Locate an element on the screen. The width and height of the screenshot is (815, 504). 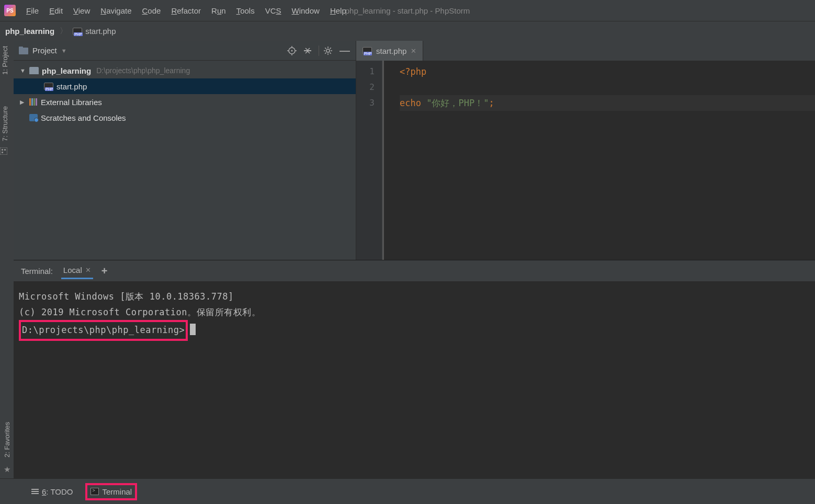
terminal-icon is located at coordinates (95, 491).